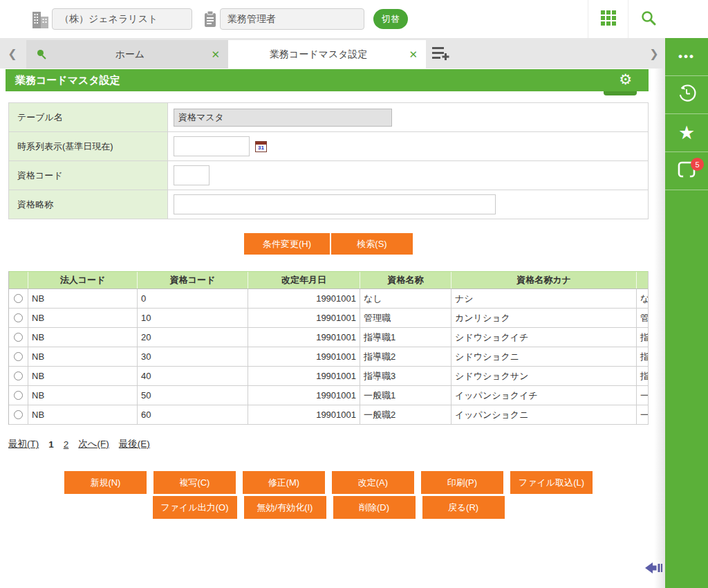  What do you see at coordinates (192, 176) in the screenshot?
I see `qualification-code-input` at bounding box center [192, 176].